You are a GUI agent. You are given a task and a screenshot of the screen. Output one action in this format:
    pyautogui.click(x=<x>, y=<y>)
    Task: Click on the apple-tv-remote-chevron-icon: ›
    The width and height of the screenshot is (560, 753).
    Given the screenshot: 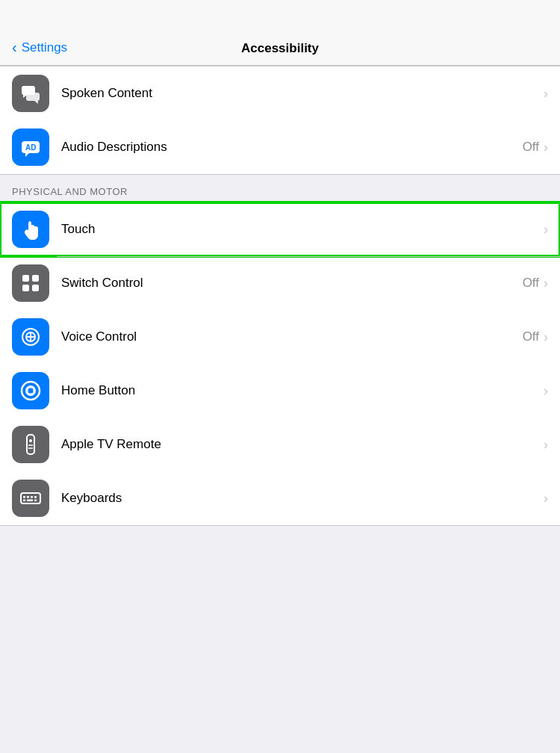 What is the action you would take?
    pyautogui.click(x=546, y=445)
    